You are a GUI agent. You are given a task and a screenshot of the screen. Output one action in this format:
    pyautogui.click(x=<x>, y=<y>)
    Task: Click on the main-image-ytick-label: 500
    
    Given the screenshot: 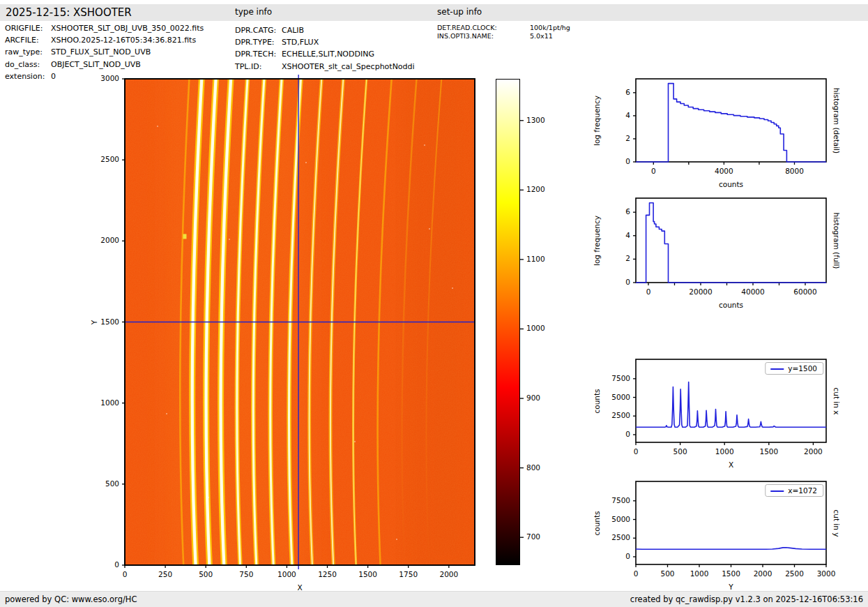 What is the action you would take?
    pyautogui.click(x=112, y=484)
    